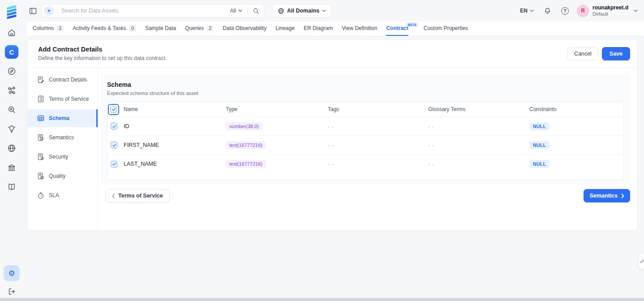  Describe the element at coordinates (527, 11) in the screenshot. I see `language-dropdown: EN` at that location.